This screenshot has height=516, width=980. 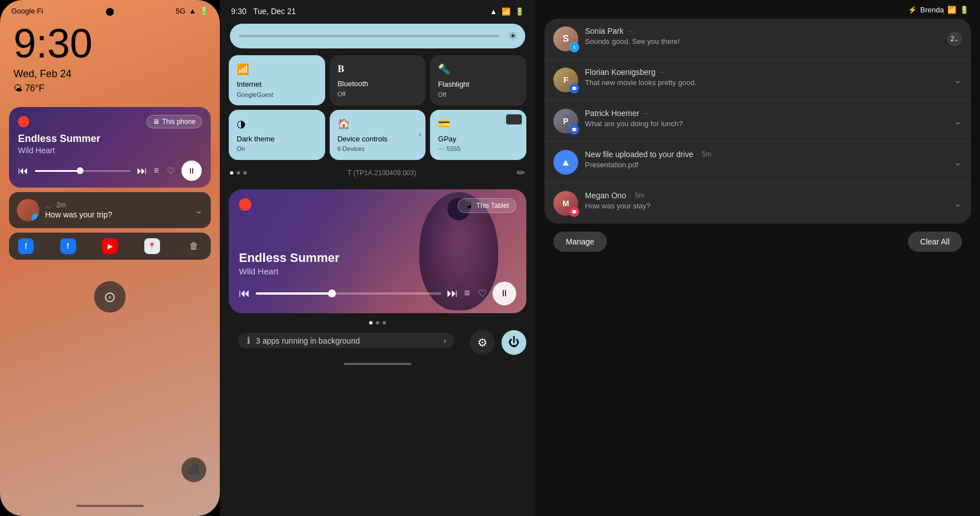 I want to click on florian-expand-icon: ⌄, so click(x=958, y=80).